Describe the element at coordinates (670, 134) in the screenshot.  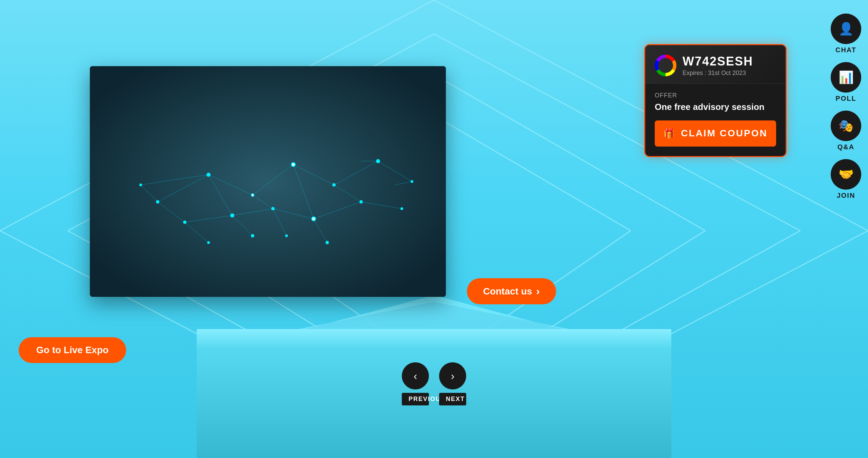
I see `gift-icon: 🎁` at that location.